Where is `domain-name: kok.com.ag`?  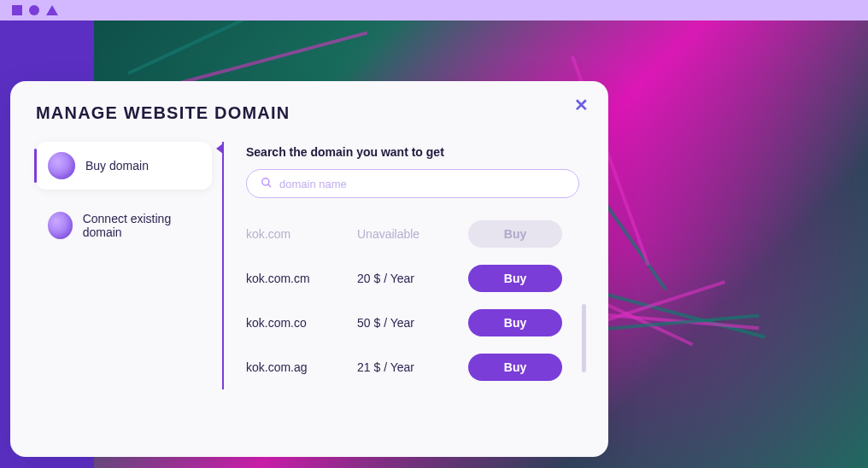
domain-name: kok.com.ag is located at coordinates (302, 367).